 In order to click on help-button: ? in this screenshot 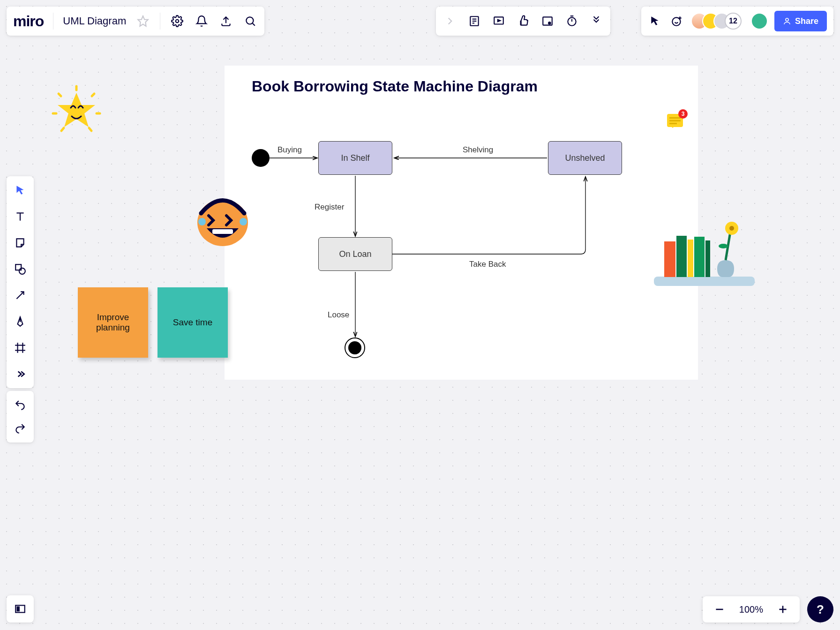, I will do `click(820, 609)`.